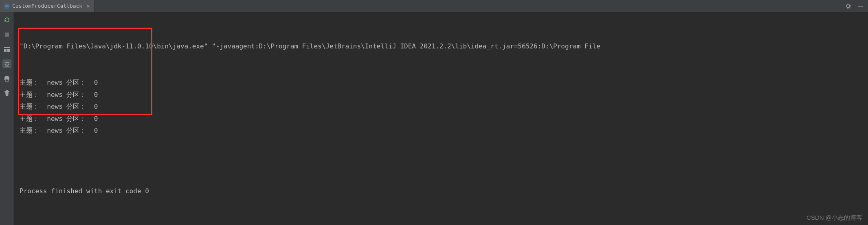  I want to click on header-actions, so click(856, 6).